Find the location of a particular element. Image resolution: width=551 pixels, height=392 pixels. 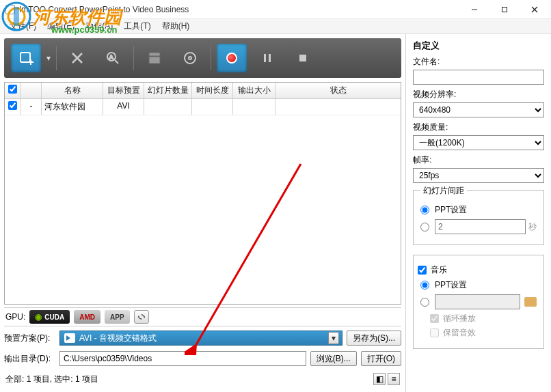

filename-label: 文件名: is located at coordinates (479, 61).